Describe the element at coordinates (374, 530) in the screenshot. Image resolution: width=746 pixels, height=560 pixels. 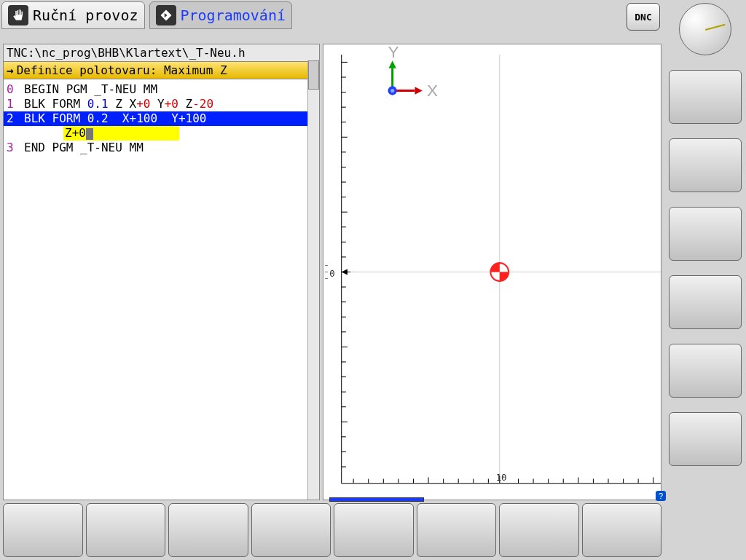
I see `softkey-f5` at that location.